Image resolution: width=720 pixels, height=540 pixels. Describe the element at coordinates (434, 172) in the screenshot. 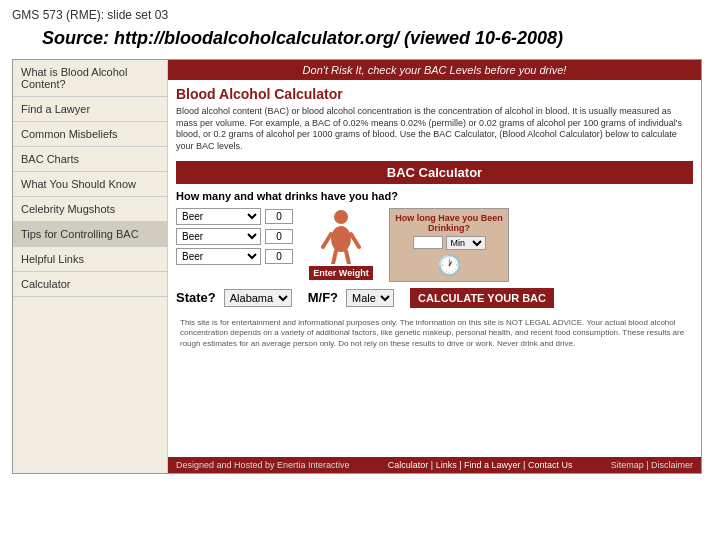

I see `bac-calculator-bar: BAC Calculator` at that location.